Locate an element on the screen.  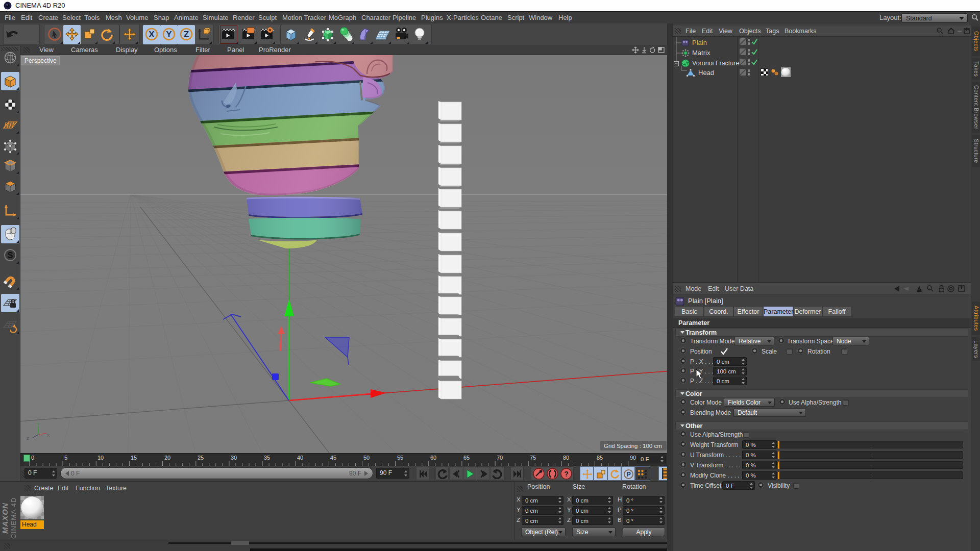
svg-text: P is located at coordinates (629, 474).